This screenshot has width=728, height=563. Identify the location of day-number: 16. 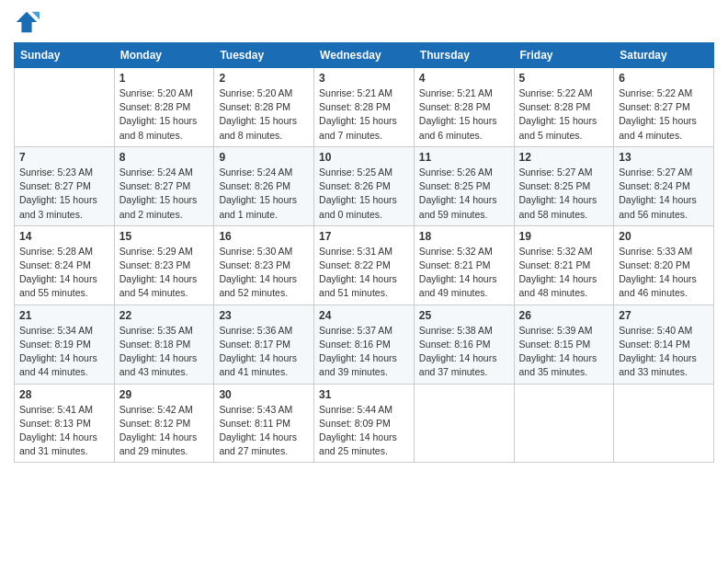
(264, 236).